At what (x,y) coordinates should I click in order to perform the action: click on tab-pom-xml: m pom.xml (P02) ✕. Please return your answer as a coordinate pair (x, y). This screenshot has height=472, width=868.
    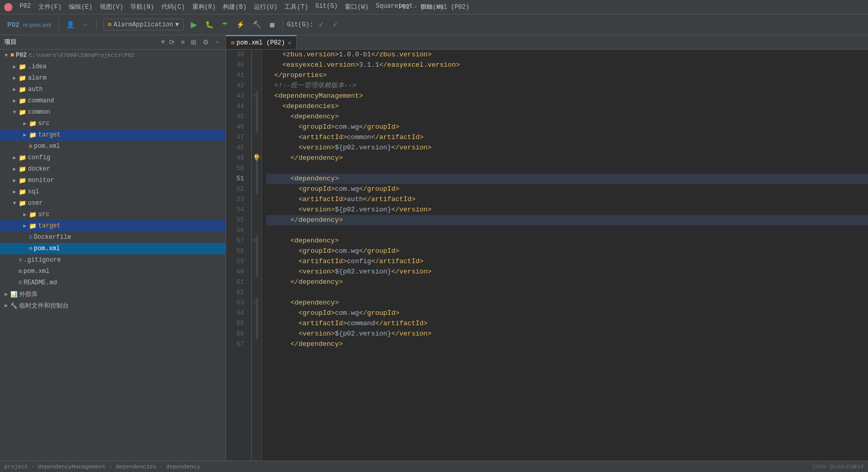
    Looking at the image, I should click on (262, 42).